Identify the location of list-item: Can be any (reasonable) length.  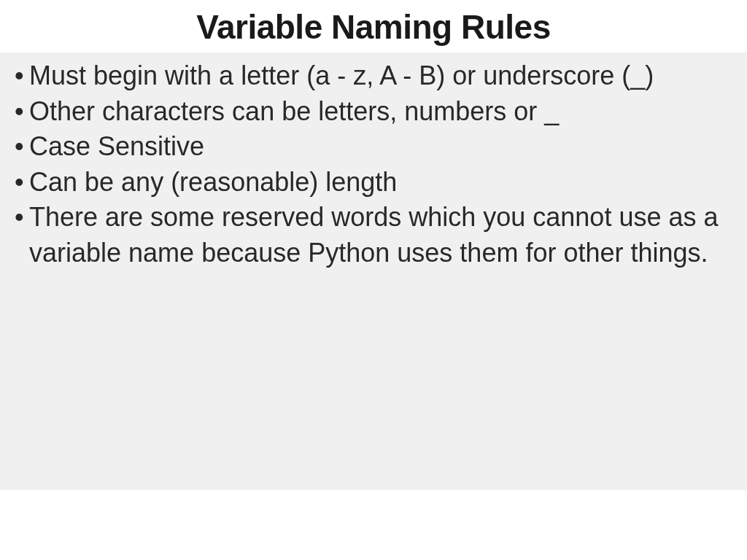
(374, 182).